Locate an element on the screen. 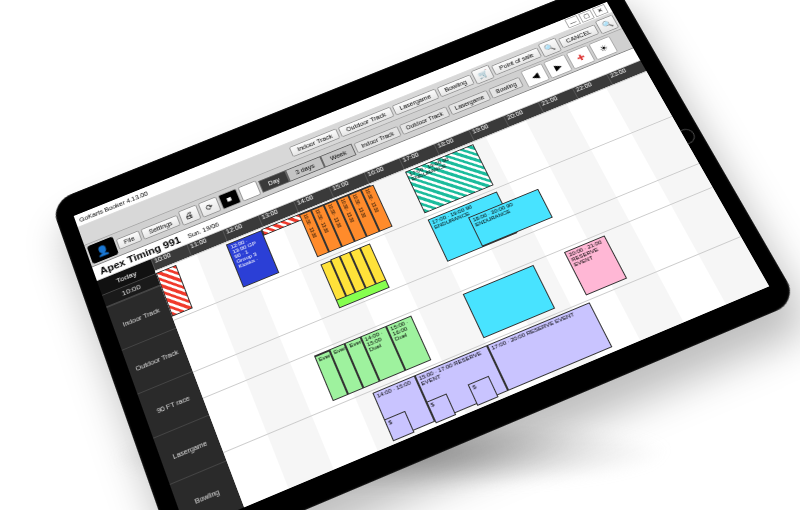  event-reserve: 20:00 · 21:00 RESERVE EVENT is located at coordinates (596, 265).